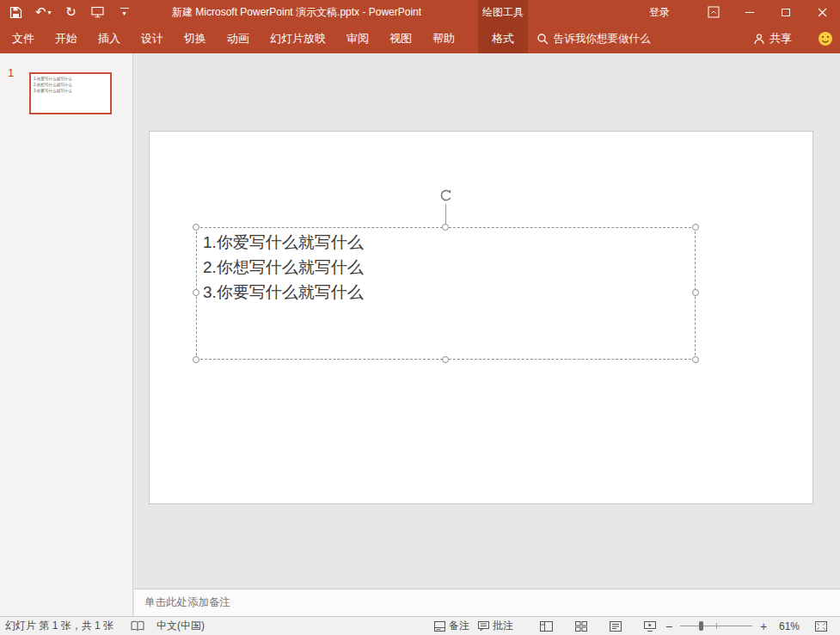 This screenshot has height=635, width=840. Describe the element at coordinates (445, 267) in the screenshot. I see `text-box-content: 1.你爱写什么就写什么 2.你想写什么就写什么 3.你要写什么就写什么` at that location.